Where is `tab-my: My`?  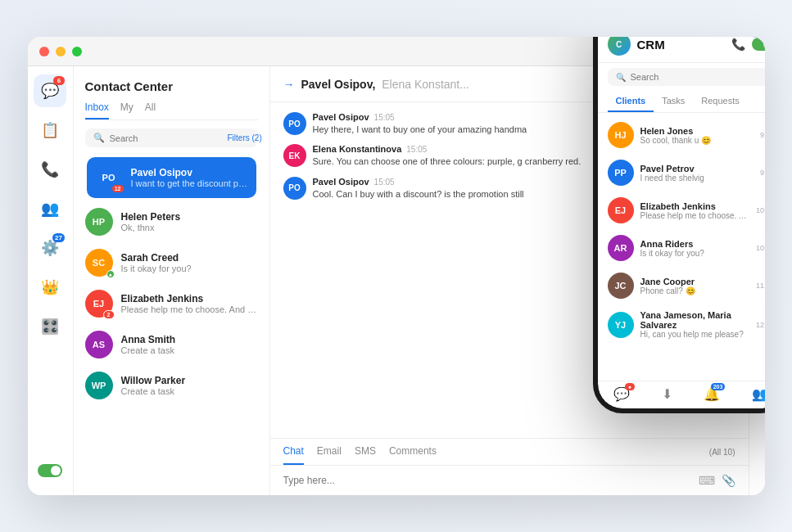
tab-my: My is located at coordinates (127, 110).